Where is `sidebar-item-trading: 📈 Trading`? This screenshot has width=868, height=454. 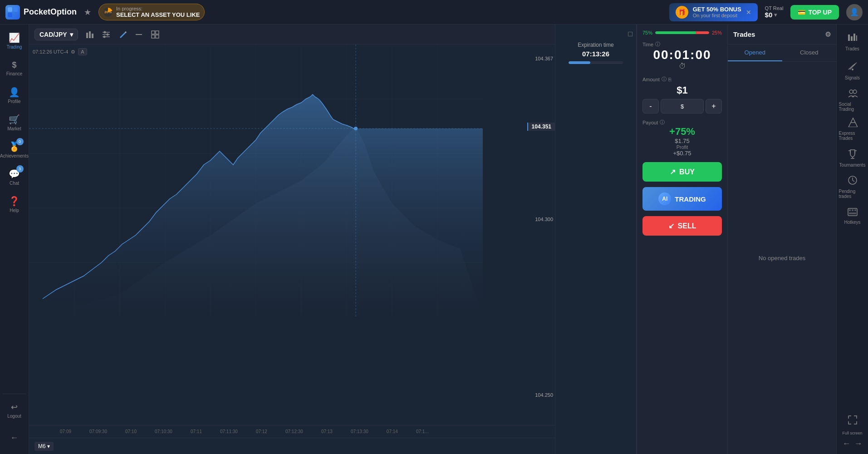 sidebar-item-trading: 📈 Trading is located at coordinates (15, 41).